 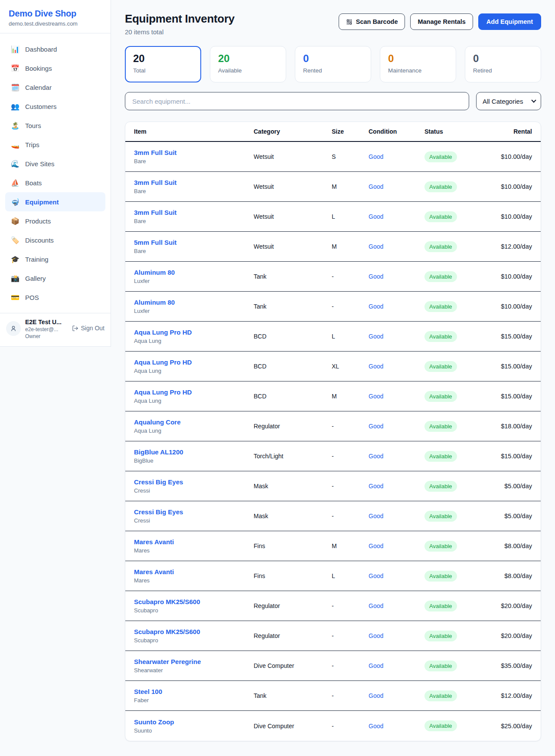 I want to click on sidebar-item-label: Customers, so click(x=41, y=107).